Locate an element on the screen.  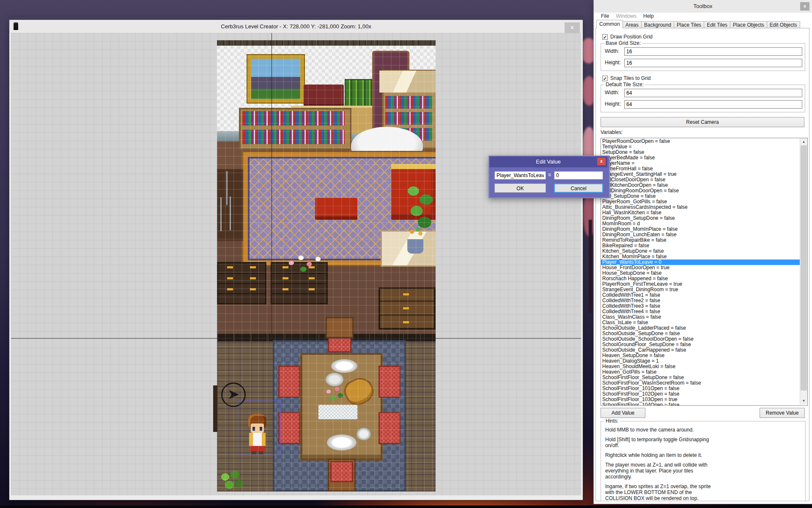
variable-item: SchoolFirstFloor_104Open = false is located at coordinates (700, 404).